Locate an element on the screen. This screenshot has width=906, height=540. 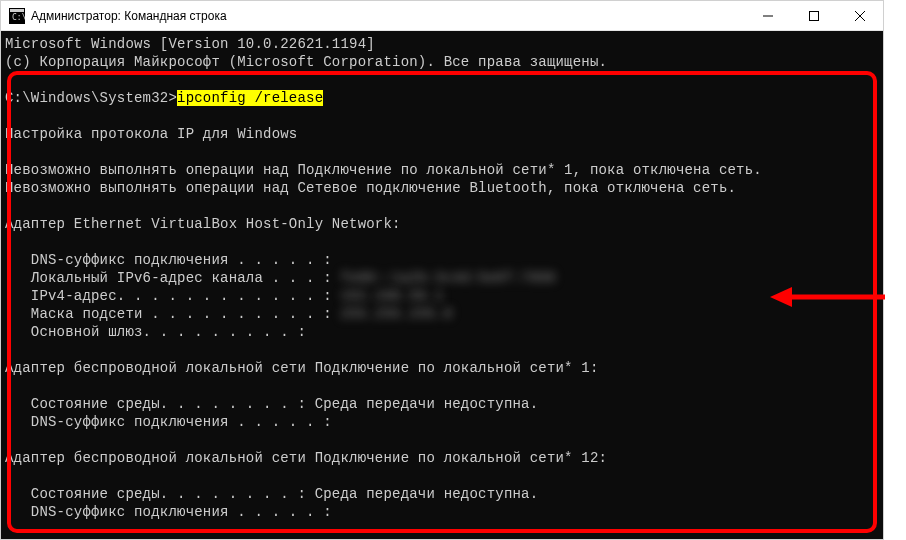
blurred-value: fe80::1a2b:3c4d:5e6f:7890 is located at coordinates (448, 278).